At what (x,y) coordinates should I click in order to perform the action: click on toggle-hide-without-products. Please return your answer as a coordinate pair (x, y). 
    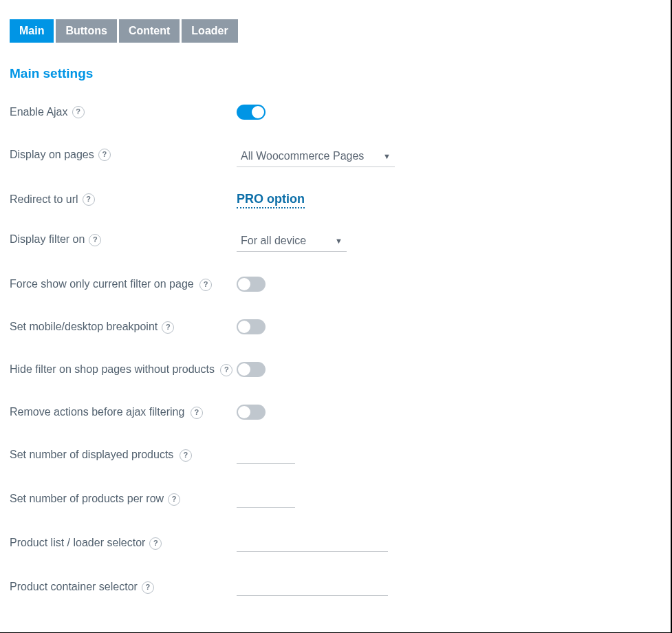
    Looking at the image, I should click on (251, 369).